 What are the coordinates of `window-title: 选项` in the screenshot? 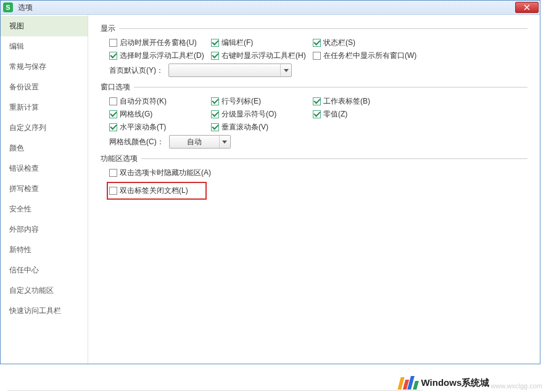 It's located at (25, 7).